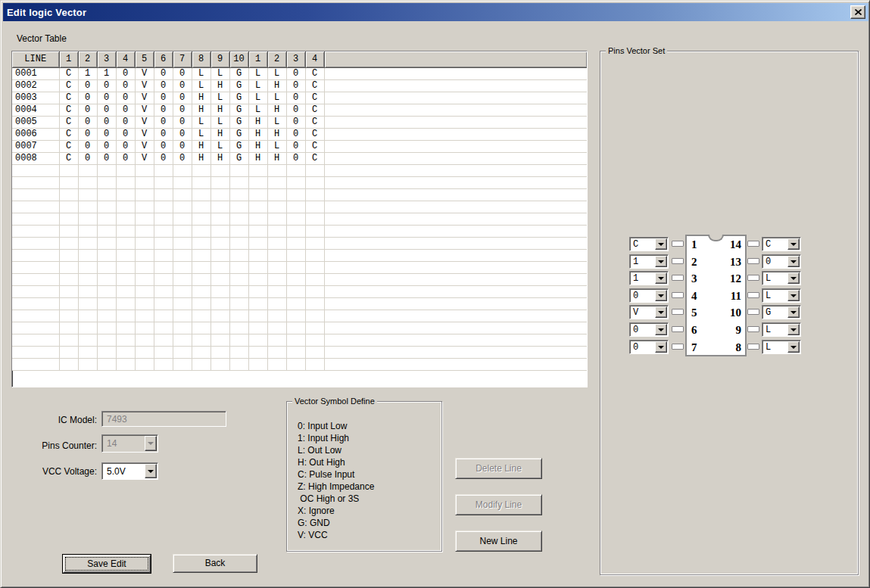 The width and height of the screenshot is (870, 588). What do you see at coordinates (300, 134) in the screenshot?
I see `table-row: 0006C000V00LHGHH0C` at bounding box center [300, 134].